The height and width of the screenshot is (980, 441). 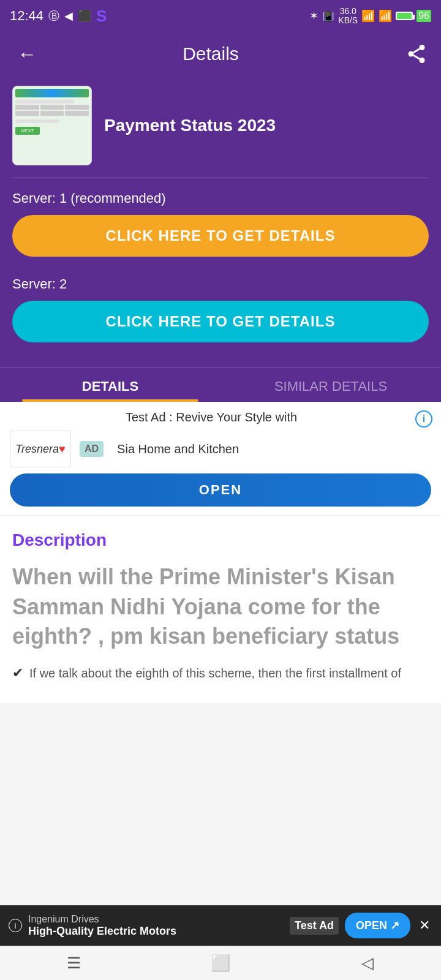 I want to click on description-main-title: When will the Prime Minister's Kisan Sam…, so click(x=221, y=607).